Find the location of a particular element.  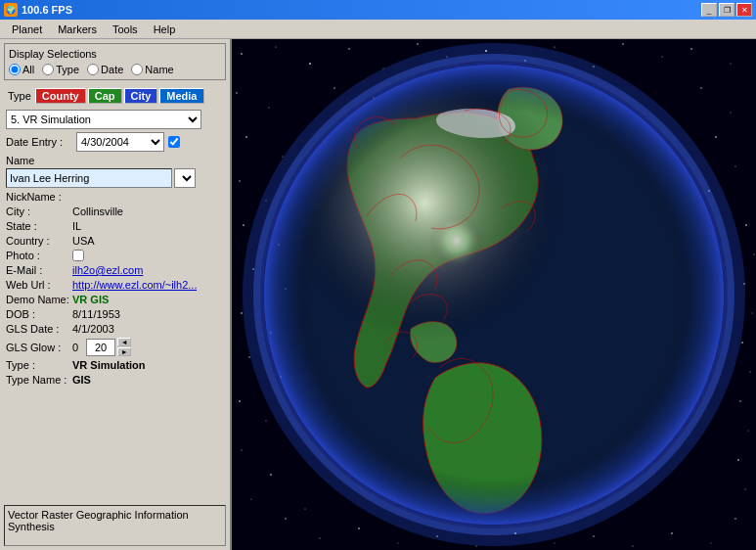

gls-spinner: ◄ ► is located at coordinates (109, 346).